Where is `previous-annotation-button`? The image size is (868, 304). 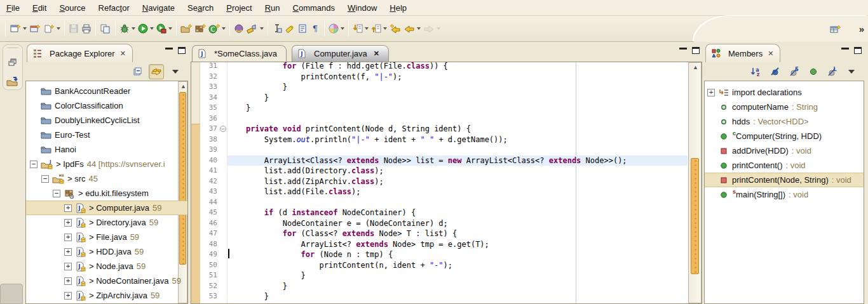
previous-annotation-button is located at coordinates (379, 29).